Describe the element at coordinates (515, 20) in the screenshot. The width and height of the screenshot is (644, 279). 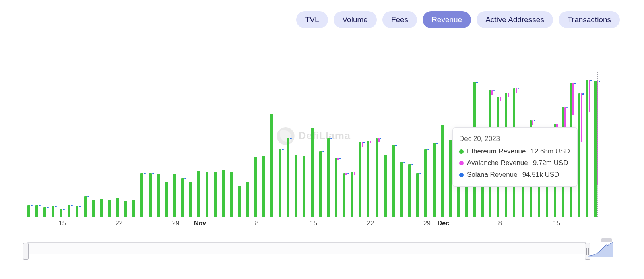
I see `tab-aa: Active Addresses` at that location.